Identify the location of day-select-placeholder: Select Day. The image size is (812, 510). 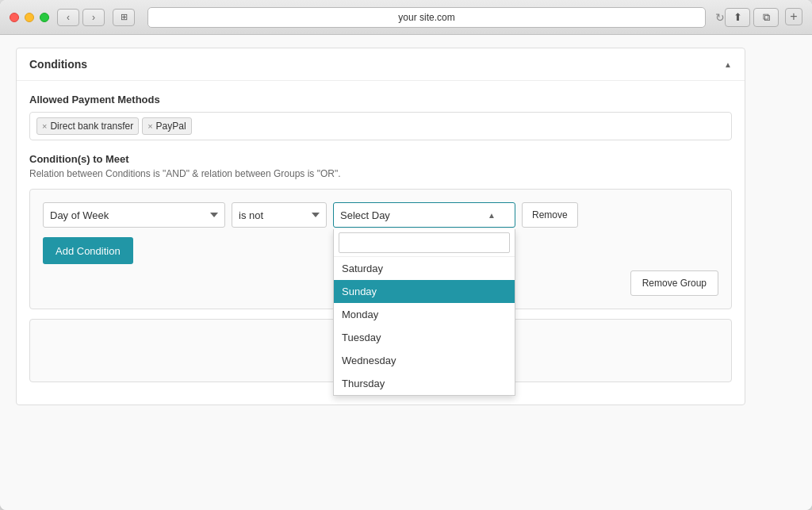
(365, 216).